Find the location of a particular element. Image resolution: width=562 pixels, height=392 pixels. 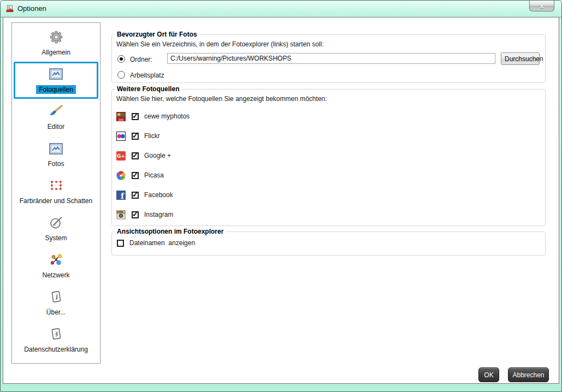

source-label: Picasa is located at coordinates (154, 175).